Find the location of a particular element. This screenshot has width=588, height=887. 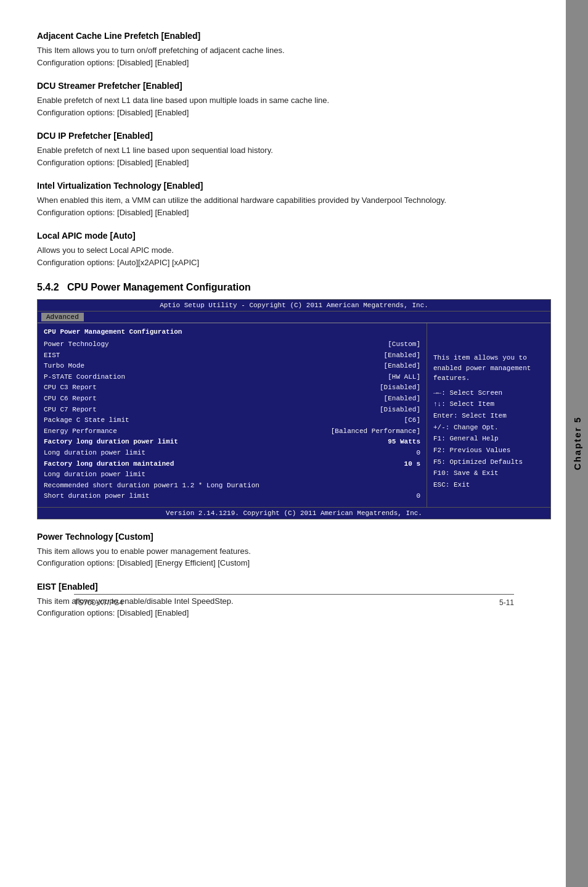

key-change-opt: +/-: Change Opt. is located at coordinates (489, 428).